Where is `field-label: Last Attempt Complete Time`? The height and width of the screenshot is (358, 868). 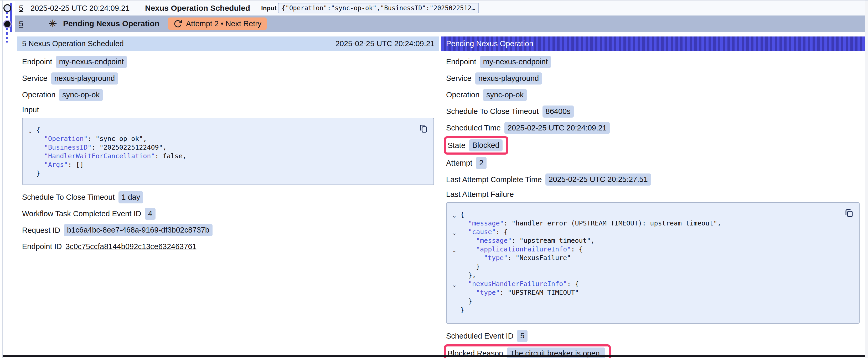
field-label: Last Attempt Complete Time is located at coordinates (494, 180).